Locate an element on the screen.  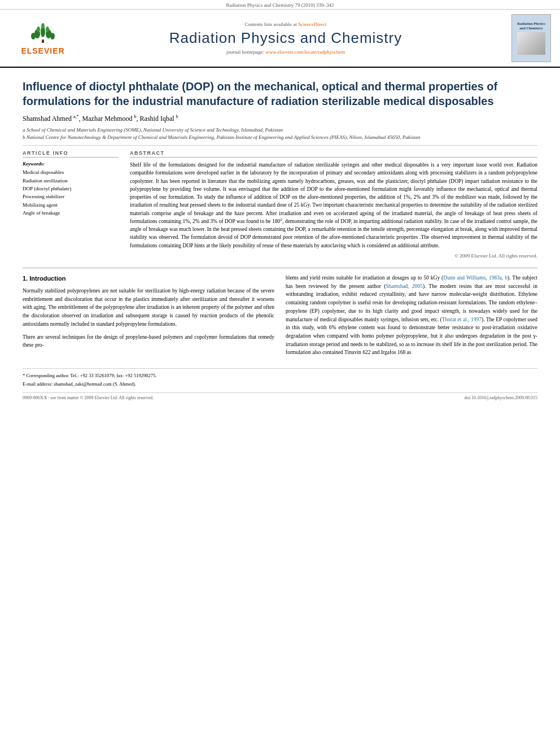
thumb-image is located at coordinates (531, 43).